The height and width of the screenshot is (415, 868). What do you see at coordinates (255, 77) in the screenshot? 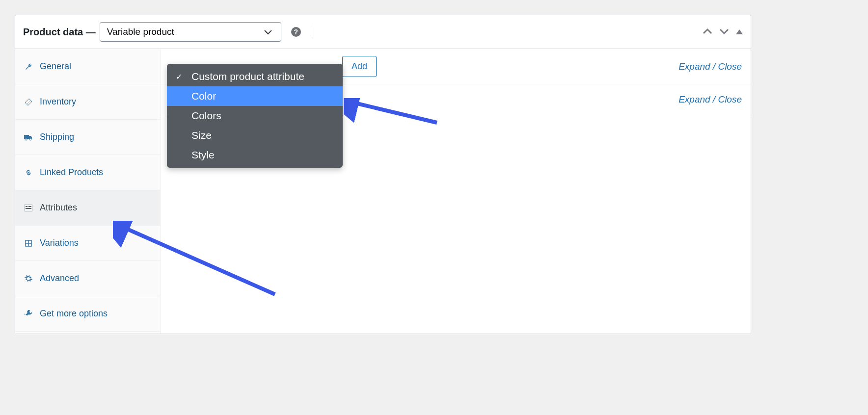
I see `dropdown-item-custom: ✓ Custom product attribute` at bounding box center [255, 77].